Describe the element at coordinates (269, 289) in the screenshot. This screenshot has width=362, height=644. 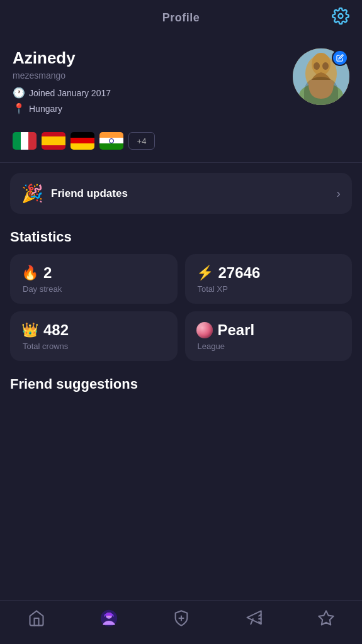
I see `xp-label: Total XP` at that location.